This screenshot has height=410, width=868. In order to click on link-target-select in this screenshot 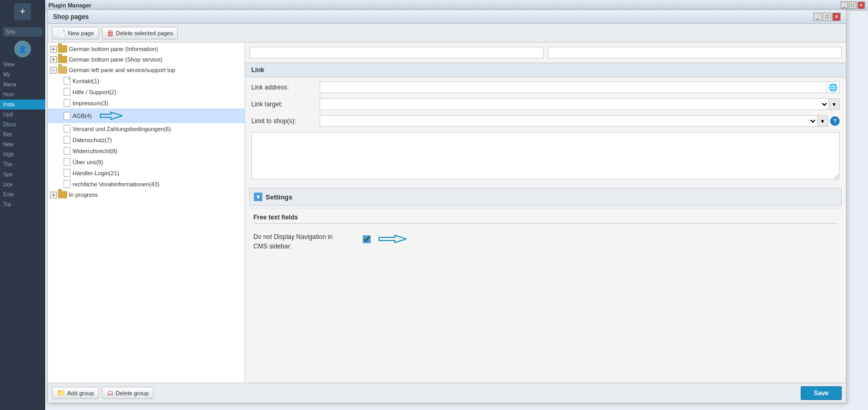, I will do `click(574, 104)`.